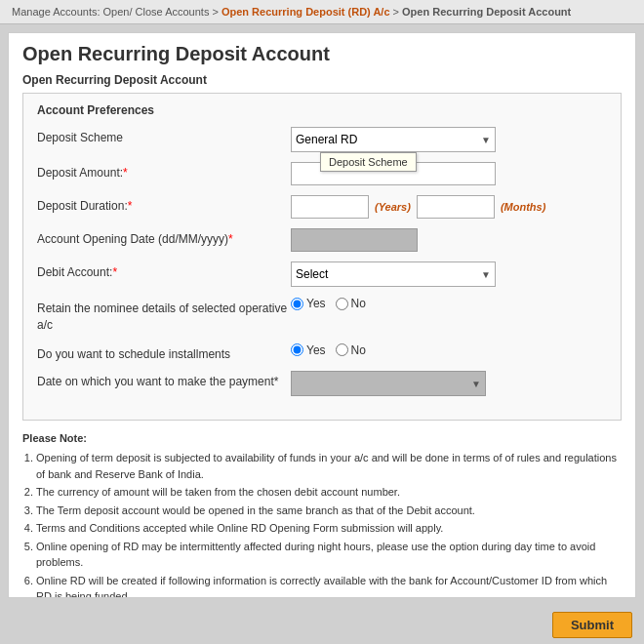 The image size is (644, 644). What do you see at coordinates (164, 171) in the screenshot?
I see `deposit-amount-label: Deposit Amount:*` at bounding box center [164, 171].